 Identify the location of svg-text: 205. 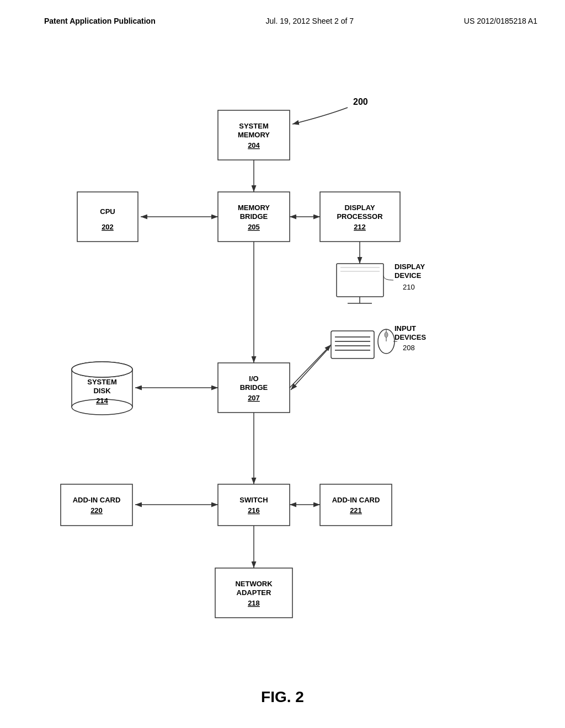
(254, 227).